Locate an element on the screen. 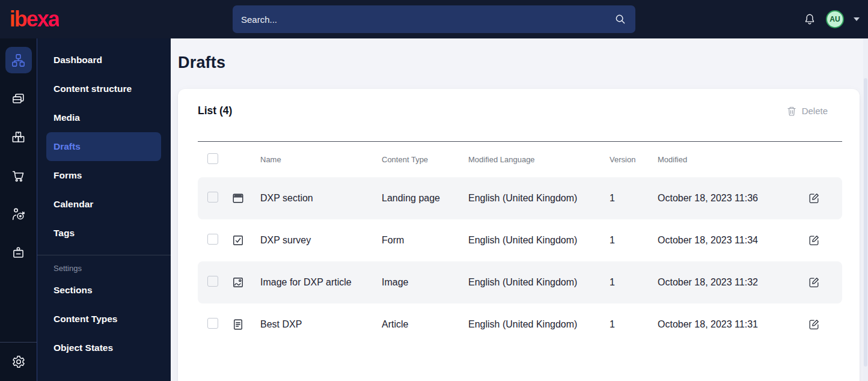  column-header-version: Version is located at coordinates (634, 160).